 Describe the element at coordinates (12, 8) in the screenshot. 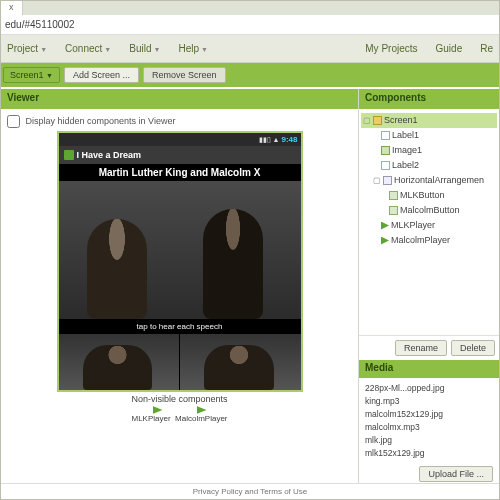

I see `browser-tab: x` at that location.